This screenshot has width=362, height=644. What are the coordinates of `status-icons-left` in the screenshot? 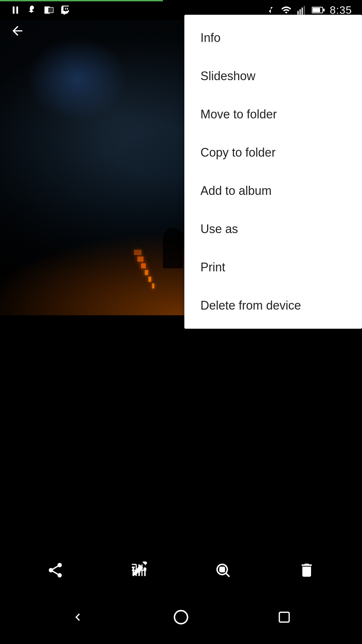 It's located at (41, 10).